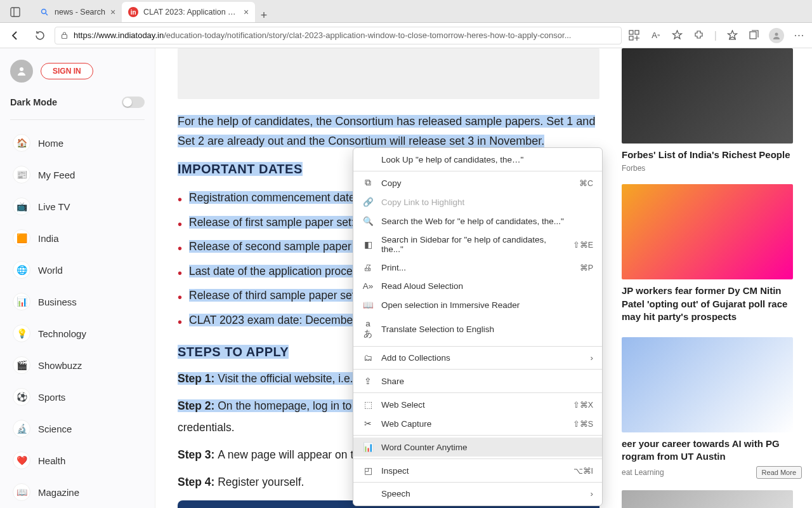 Image resolution: width=812 pixels, height=508 pixels. Describe the element at coordinates (22, 397) in the screenshot. I see `nav-icon: ⚽` at that location.